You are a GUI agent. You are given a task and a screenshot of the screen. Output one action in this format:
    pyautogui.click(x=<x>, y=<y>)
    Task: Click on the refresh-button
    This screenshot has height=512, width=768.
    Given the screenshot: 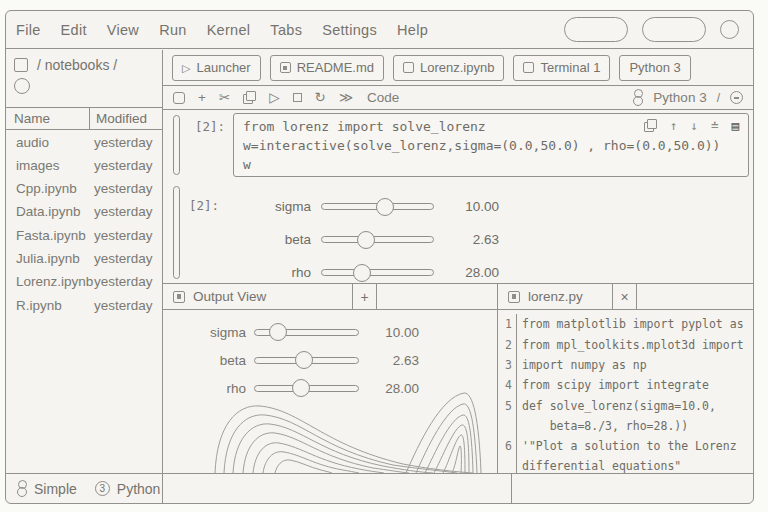 What is the action you would take?
    pyautogui.click(x=22, y=86)
    